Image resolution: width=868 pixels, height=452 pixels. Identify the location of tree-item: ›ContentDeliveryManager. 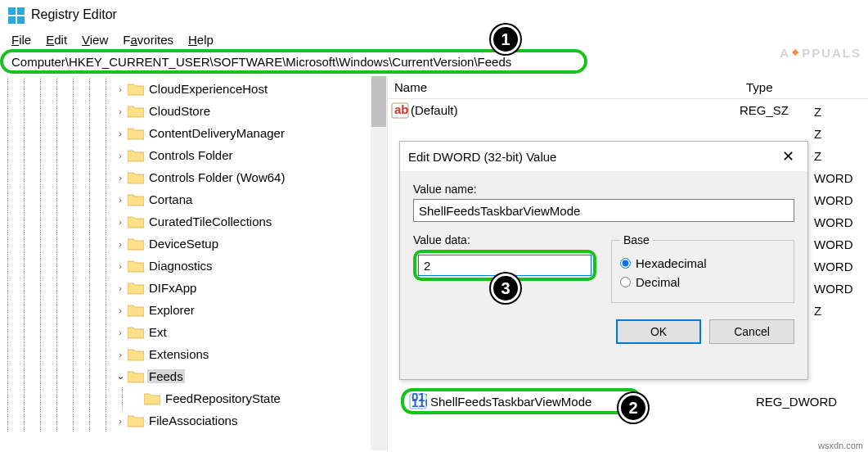
(193, 133).